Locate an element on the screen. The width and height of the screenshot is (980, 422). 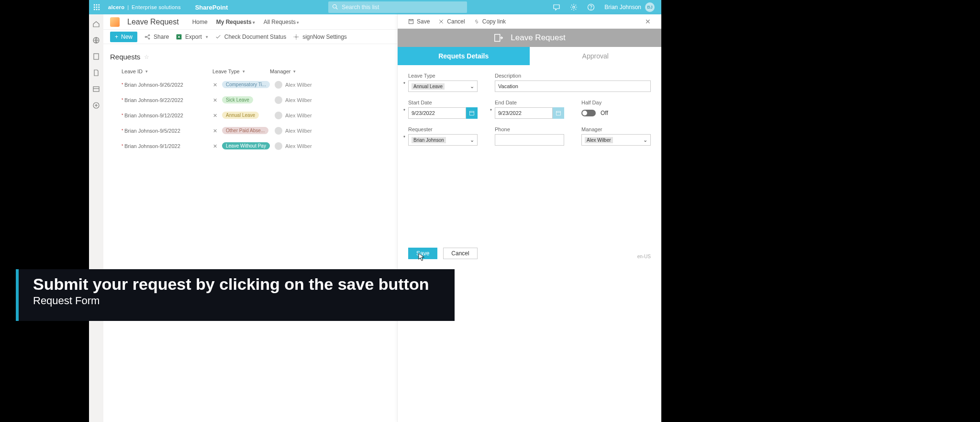
tab-details: Requets Details is located at coordinates (464, 56).